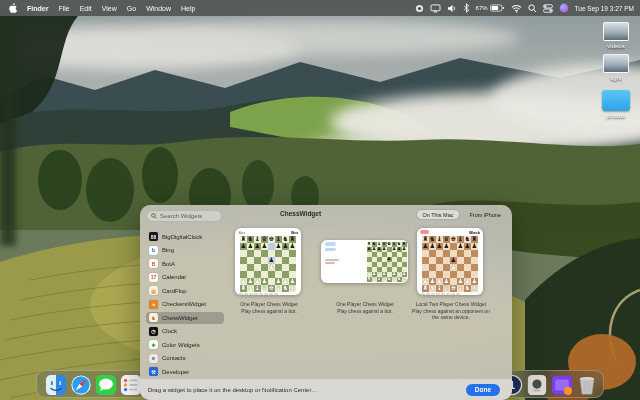  What do you see at coordinates (174, 277) in the screenshot?
I see `sidebar-item-label: Calendar` at bounding box center [174, 277].